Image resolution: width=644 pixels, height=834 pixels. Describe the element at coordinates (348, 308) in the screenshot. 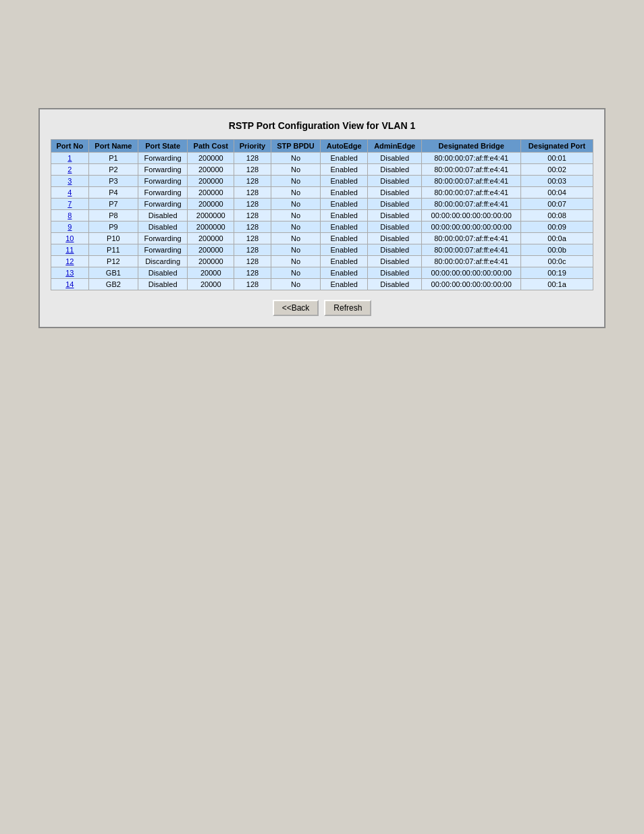

I see `refresh-button: Refresh` at that location.